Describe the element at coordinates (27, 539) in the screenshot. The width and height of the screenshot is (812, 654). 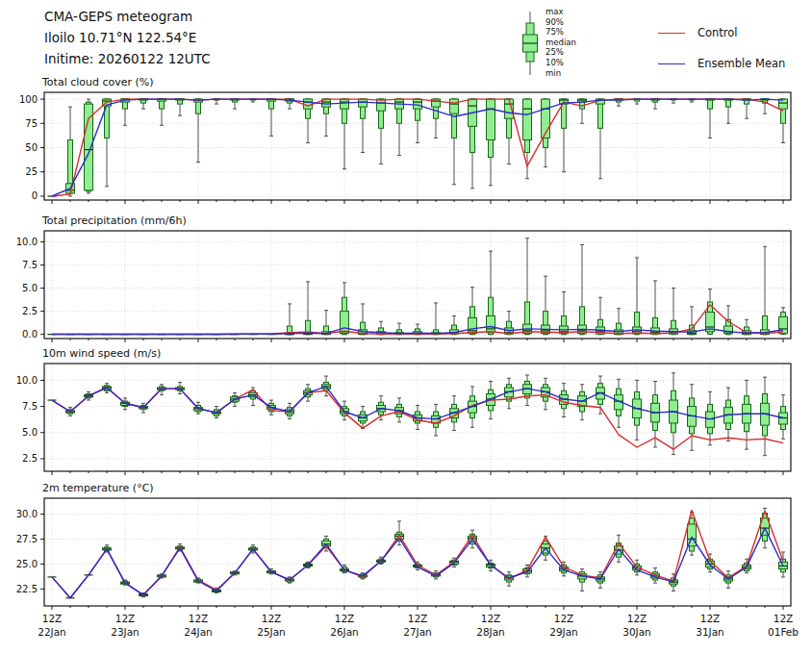
I see `svg-text: 27.5` at that location.